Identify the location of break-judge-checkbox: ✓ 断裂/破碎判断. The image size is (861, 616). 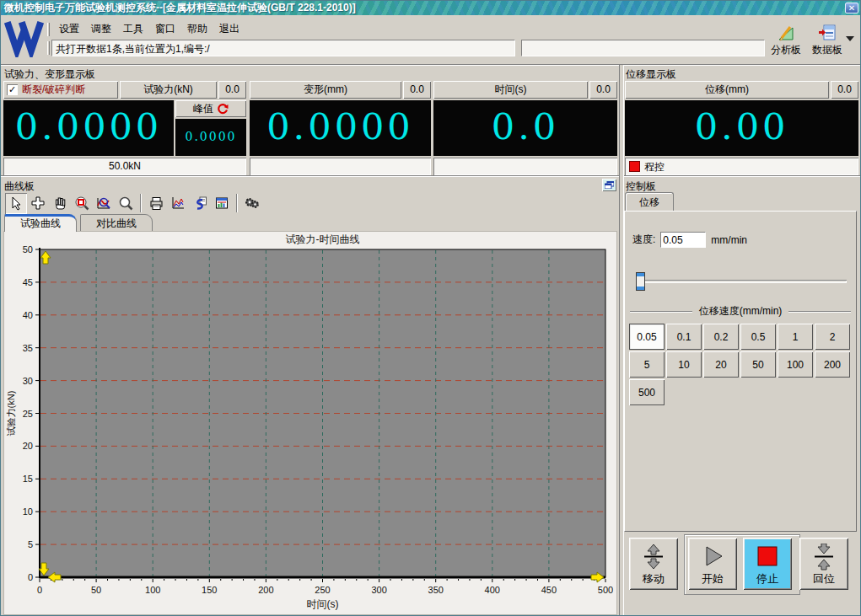
(61, 89).